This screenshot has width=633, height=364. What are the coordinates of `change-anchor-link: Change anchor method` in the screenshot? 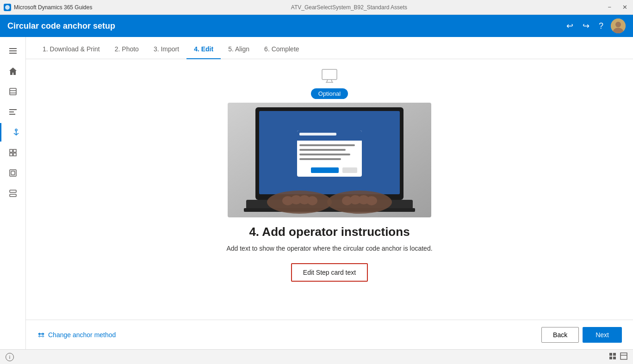 It's located at (76, 335).